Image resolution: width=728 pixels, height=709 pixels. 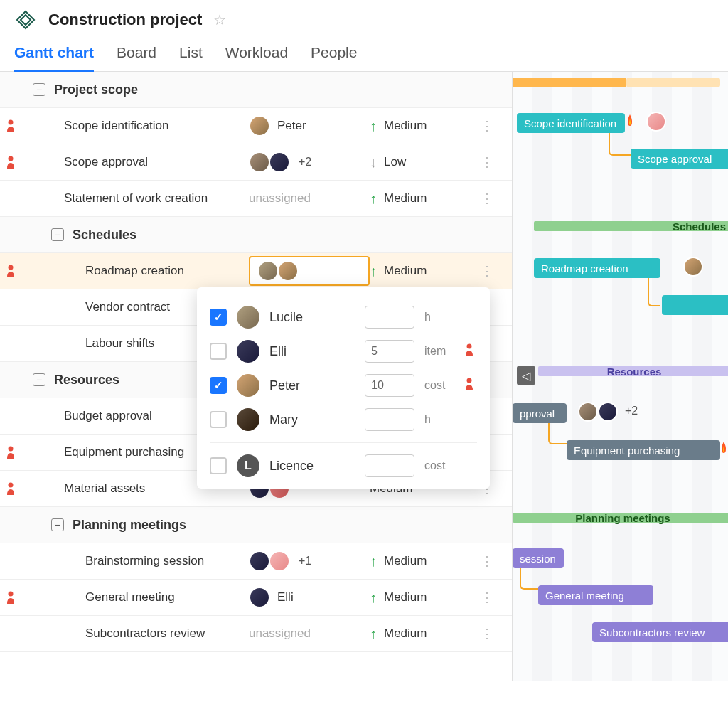 I want to click on gantt-task-bar: Scope identification, so click(x=571, y=123).